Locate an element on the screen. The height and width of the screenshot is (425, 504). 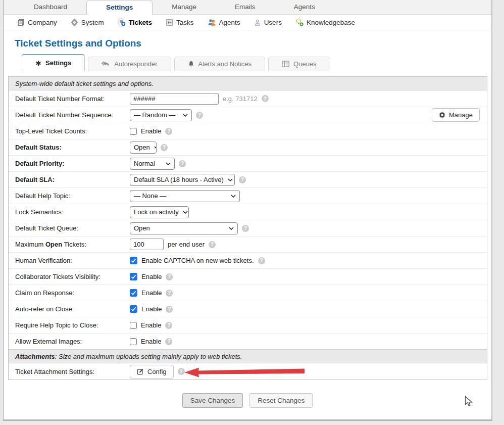
default-ticket-number-format-input is located at coordinates (174, 99).